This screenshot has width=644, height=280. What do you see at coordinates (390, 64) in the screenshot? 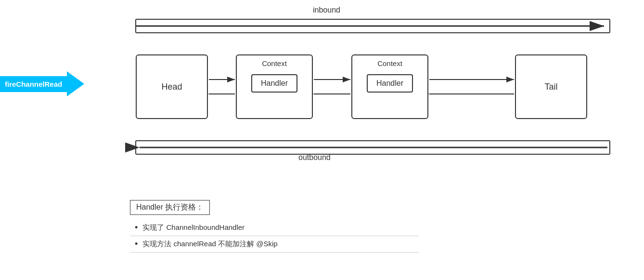
I see `context-label-2: Context` at bounding box center [390, 64].